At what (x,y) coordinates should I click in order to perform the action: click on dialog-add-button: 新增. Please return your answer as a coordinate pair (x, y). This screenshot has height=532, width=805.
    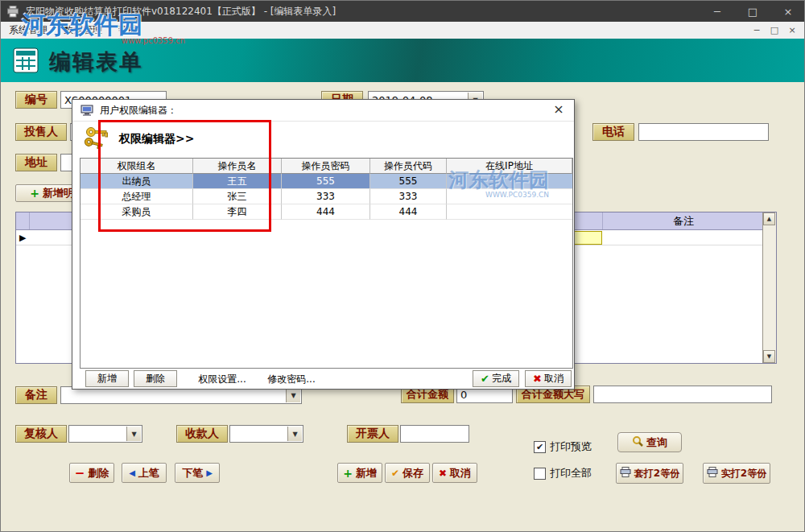
    Looking at the image, I should click on (107, 378).